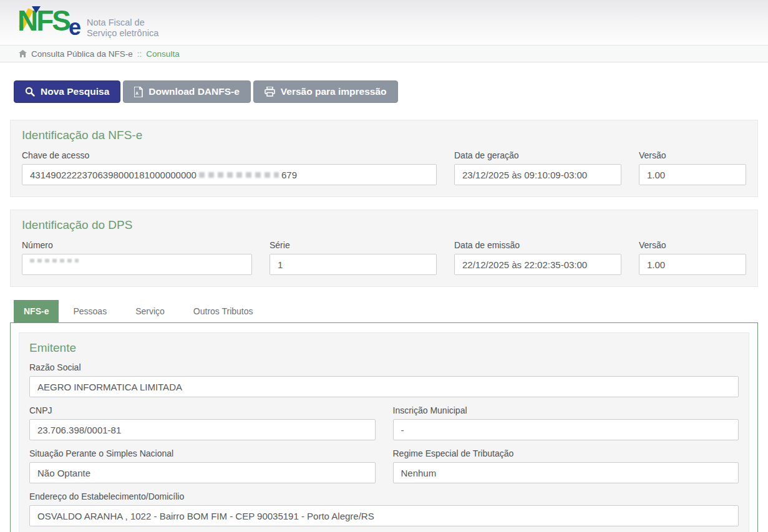 The height and width of the screenshot is (532, 768). I want to click on inscricao-municipal-label: Inscrição Municipal, so click(566, 410).